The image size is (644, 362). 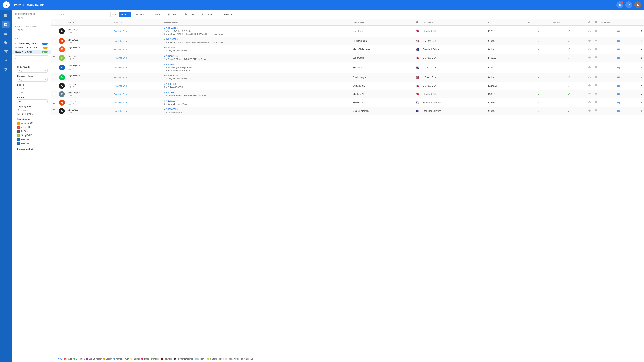 What do you see at coordinates (32, 127) in the screenshot?
I see `ebay-uk-row: e eBay UK` at bounding box center [32, 127].